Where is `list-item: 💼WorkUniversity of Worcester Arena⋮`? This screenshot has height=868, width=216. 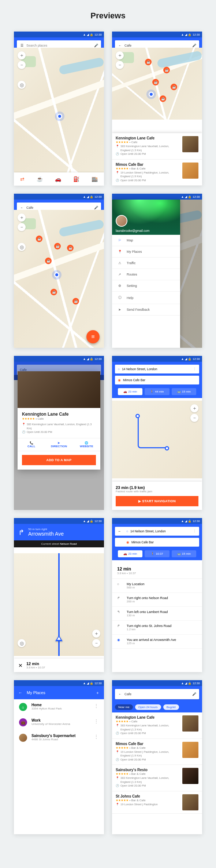 list-item: 💼WorkUniversity of Worcester Arena⋮ is located at coordinates (59, 722).